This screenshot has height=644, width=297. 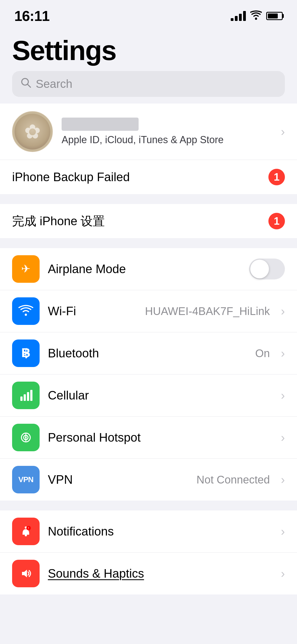 I want to click on backup-failed-row: iPhone Backup Failed 1, so click(x=148, y=177).